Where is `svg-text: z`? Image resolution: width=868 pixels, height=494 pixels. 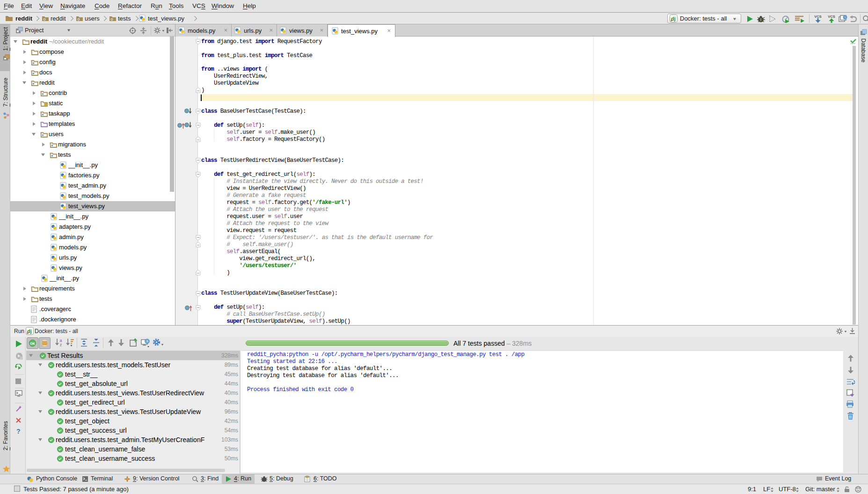
svg-text: z is located at coordinates (61, 344).